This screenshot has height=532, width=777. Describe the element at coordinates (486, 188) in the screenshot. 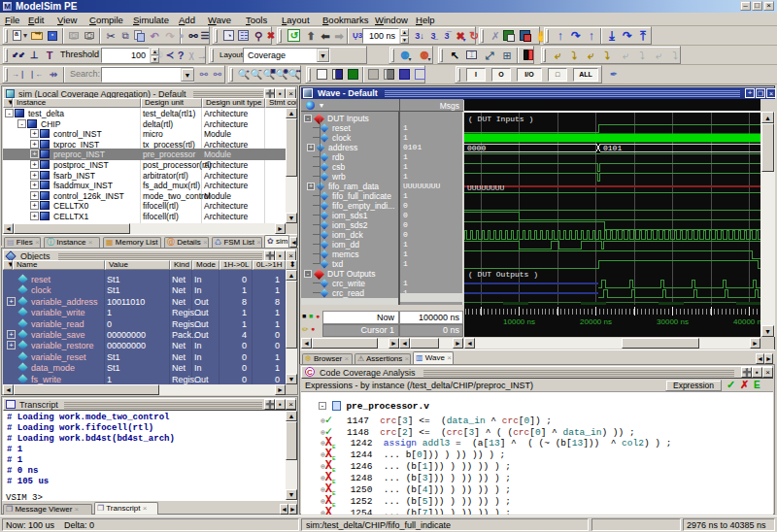

I see `svg-text: UUUUUUUU` at that location.